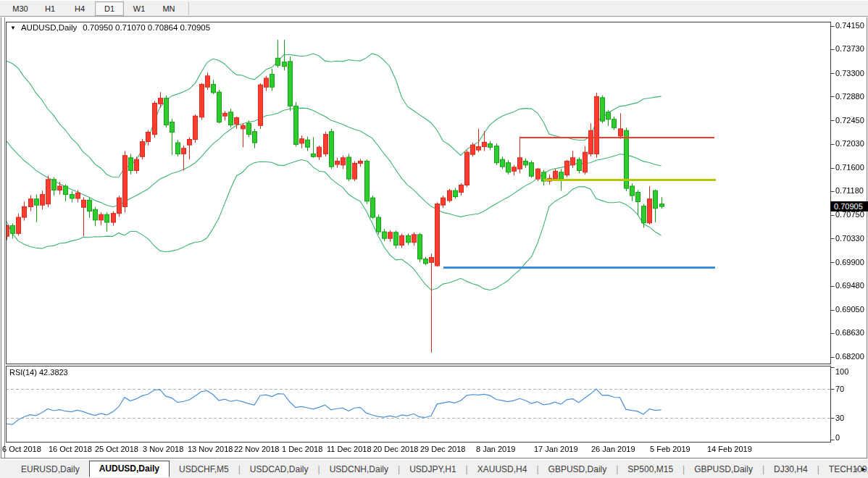 The height and width of the screenshot is (478, 868). I want to click on date-label: 1 Dec 2018, so click(302, 449).